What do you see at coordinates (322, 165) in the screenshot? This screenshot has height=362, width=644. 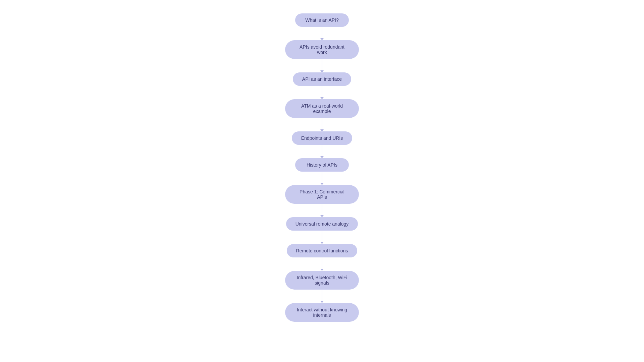 I see `node-history-apis: History of APIs` at bounding box center [322, 165].